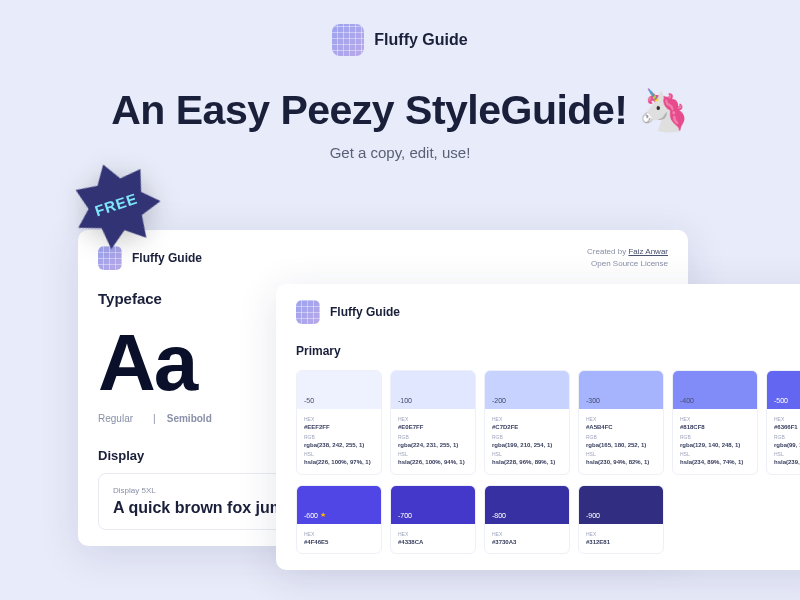 The width and height of the screenshot is (800, 600). I want to click on brand: Fluffy Guide, so click(400, 40).